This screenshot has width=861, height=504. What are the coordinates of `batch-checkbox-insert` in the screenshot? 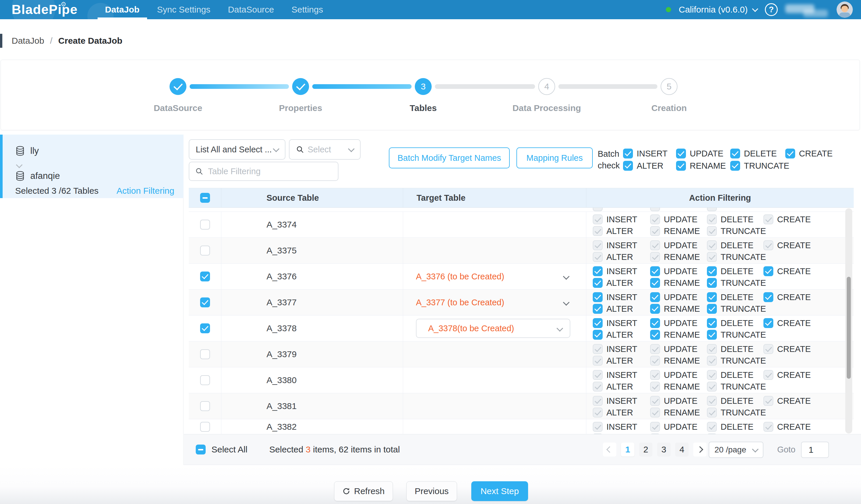 It's located at (628, 154).